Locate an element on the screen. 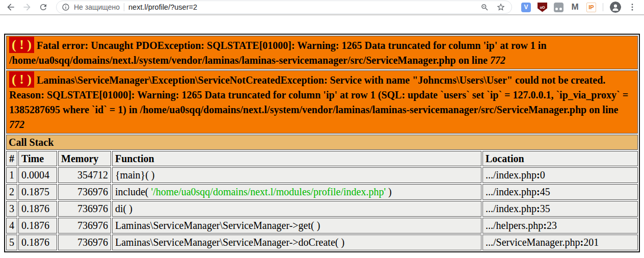 This screenshot has height=258, width=644. forward-arrow-icon is located at coordinates (27, 7).